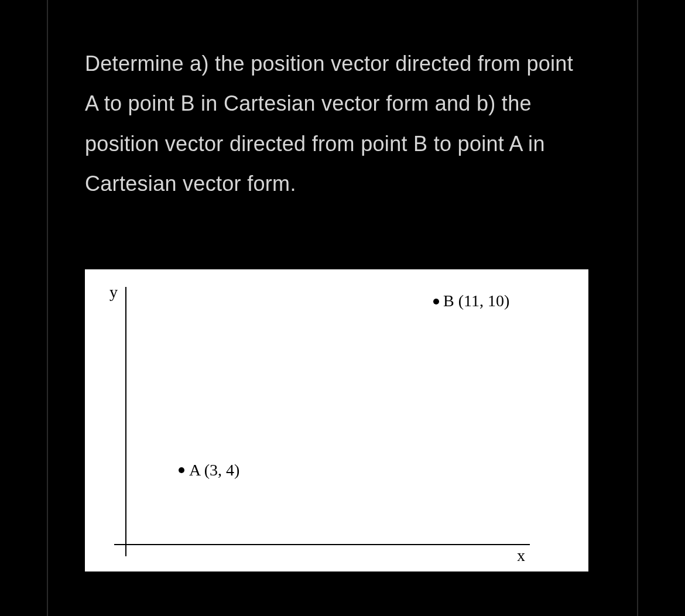 The image size is (685, 616). I want to click on x-axis-label: x, so click(521, 555).